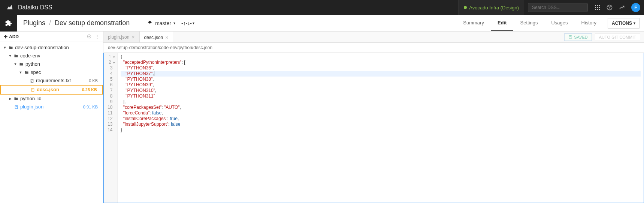  What do you see at coordinates (76, 23) in the screenshot?
I see `breadcrumb: Plugins / Dev setup demonstration` at bounding box center [76, 23].